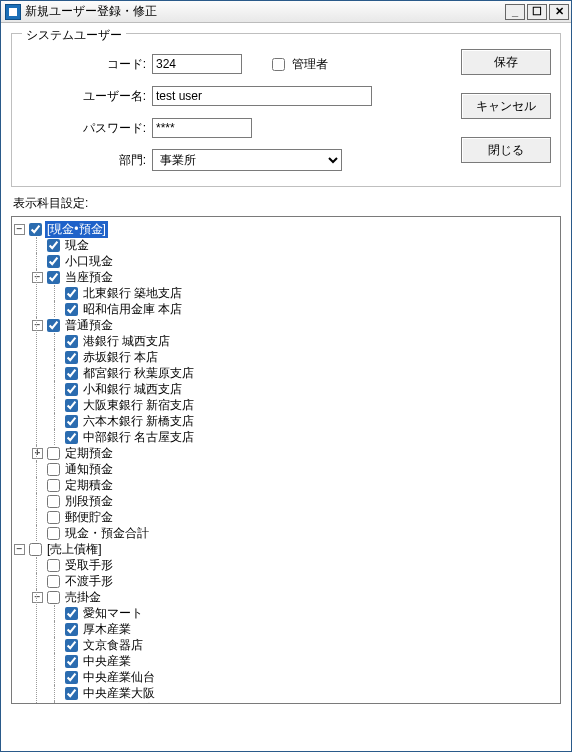 This screenshot has height=752, width=572. Describe the element at coordinates (304, 293) in the screenshot. I see `tree-node-hokuto: 北東銀行 築地支店` at that location.